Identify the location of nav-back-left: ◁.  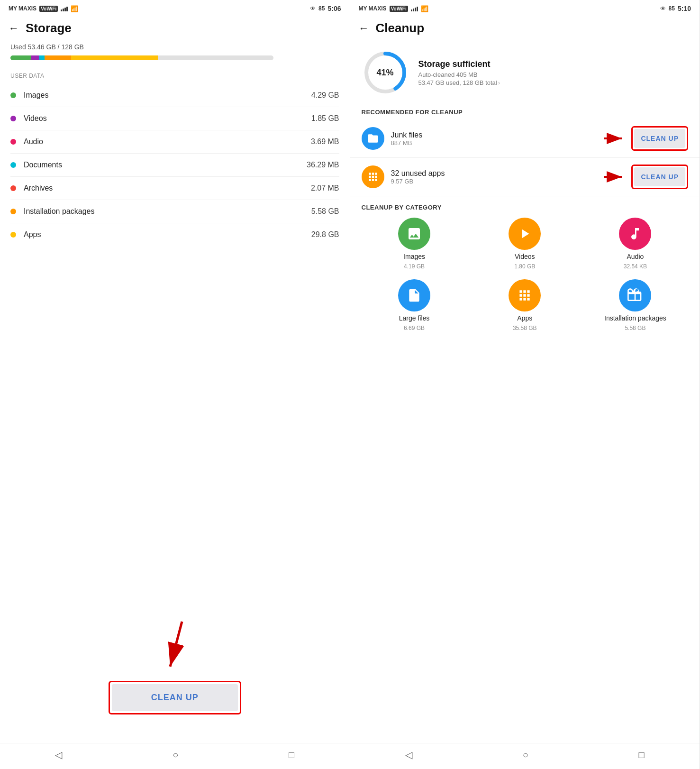
(59, 755).